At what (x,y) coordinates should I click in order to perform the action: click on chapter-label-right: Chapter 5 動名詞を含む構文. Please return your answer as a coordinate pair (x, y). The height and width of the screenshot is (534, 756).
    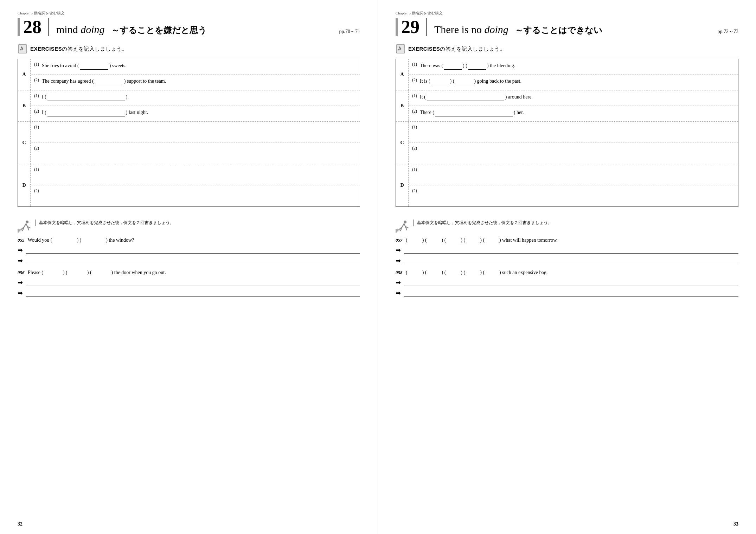
    Looking at the image, I should click on (567, 13).